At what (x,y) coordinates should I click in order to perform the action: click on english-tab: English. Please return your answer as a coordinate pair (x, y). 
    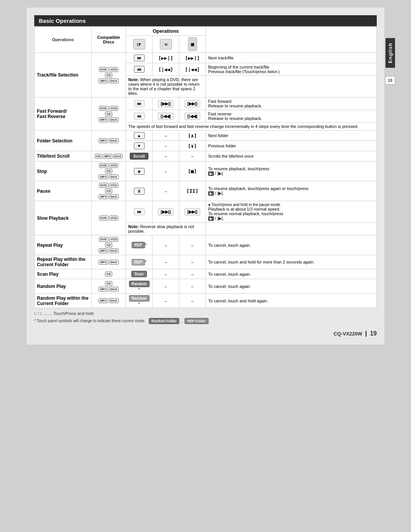
    Looking at the image, I should click on (390, 53).